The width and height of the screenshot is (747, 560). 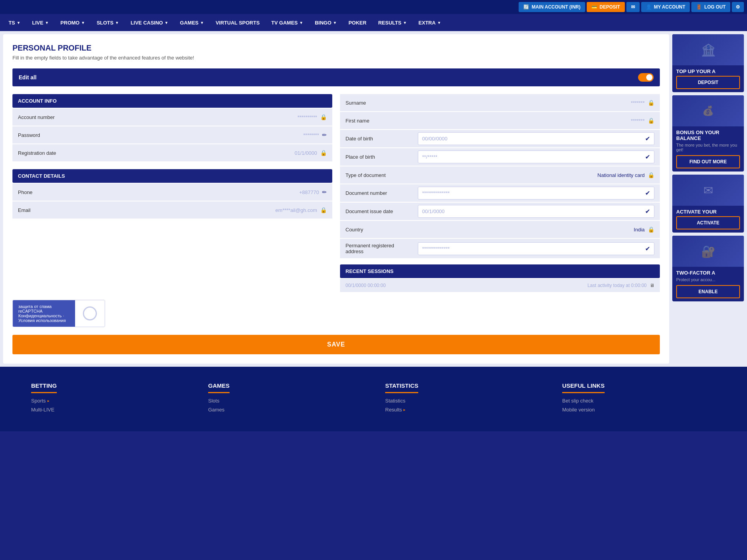 What do you see at coordinates (287, 23) in the screenshot?
I see `nav-item-tv-games: TV GAMES ▼` at bounding box center [287, 23].